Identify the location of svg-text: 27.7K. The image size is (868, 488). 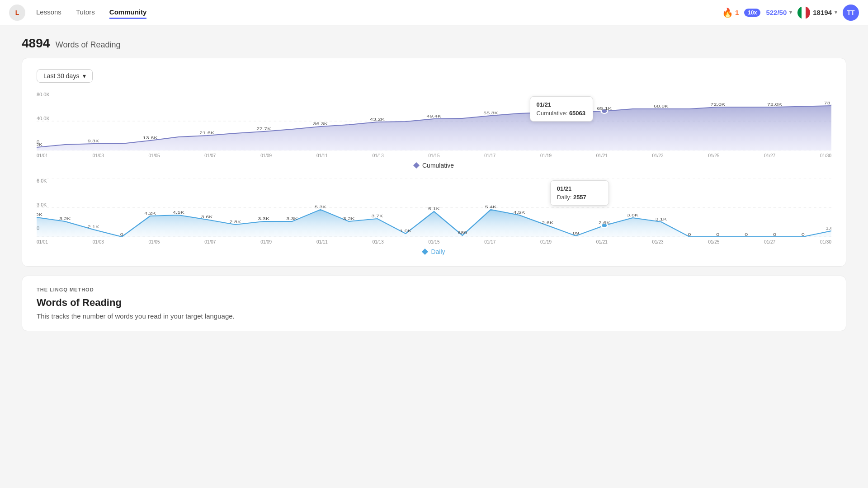
(264, 129).